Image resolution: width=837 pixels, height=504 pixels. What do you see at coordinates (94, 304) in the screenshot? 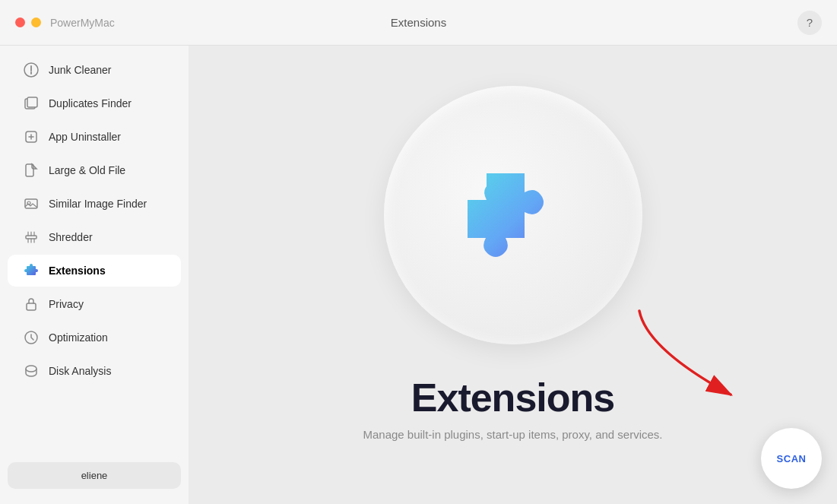
I see `sidebar-item-privacy: Privacy` at bounding box center [94, 304].